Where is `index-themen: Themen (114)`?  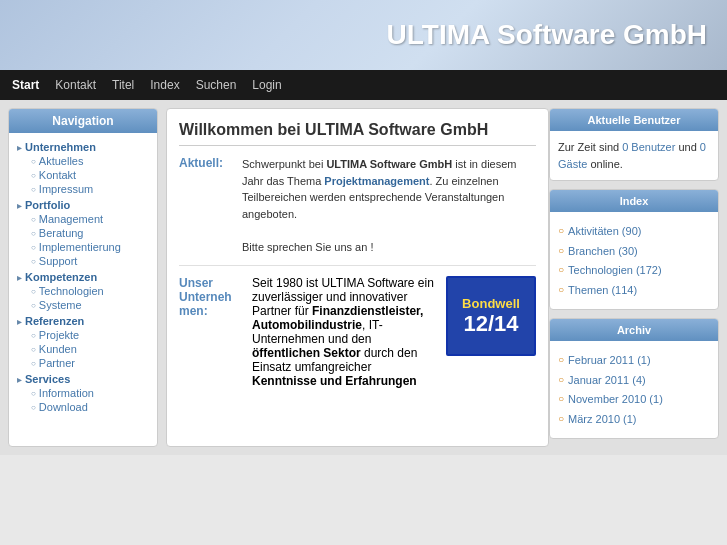
index-themen: Themen (114) is located at coordinates (602, 290).